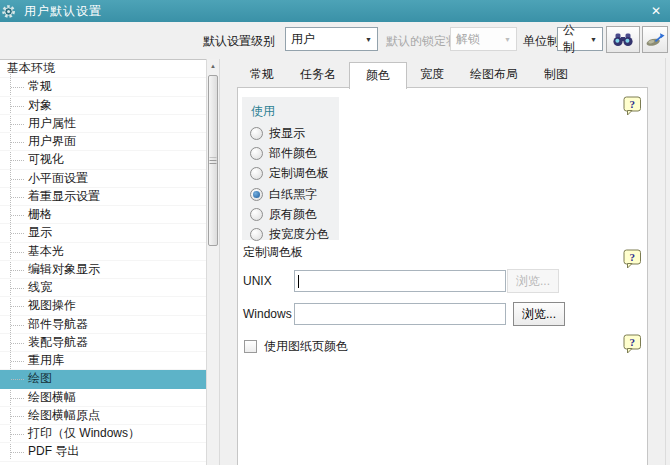 The image size is (670, 465). Describe the element at coordinates (432, 74) in the screenshot. I see `tab-label: 宽度` at that location.